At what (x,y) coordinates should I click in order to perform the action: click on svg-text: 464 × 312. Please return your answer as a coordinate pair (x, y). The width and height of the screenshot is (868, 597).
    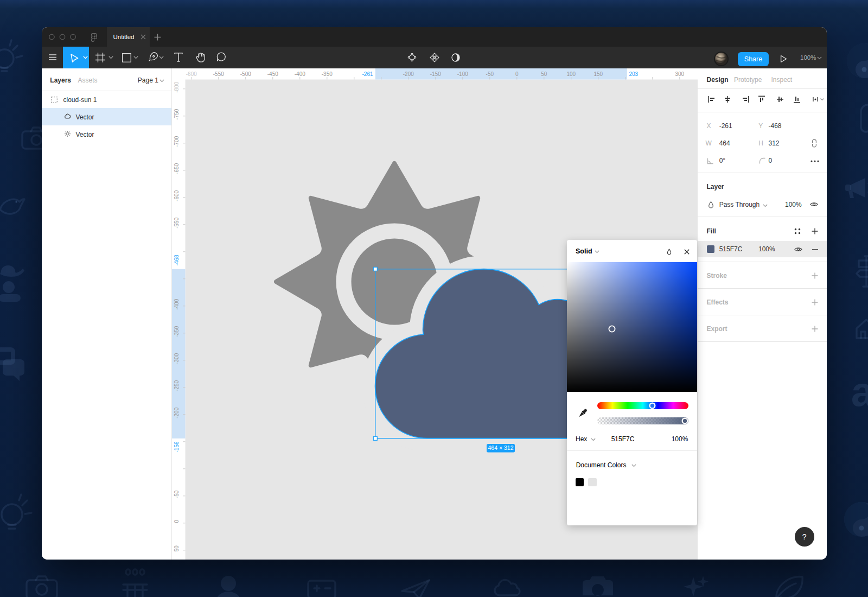
    Looking at the image, I should click on (500, 448).